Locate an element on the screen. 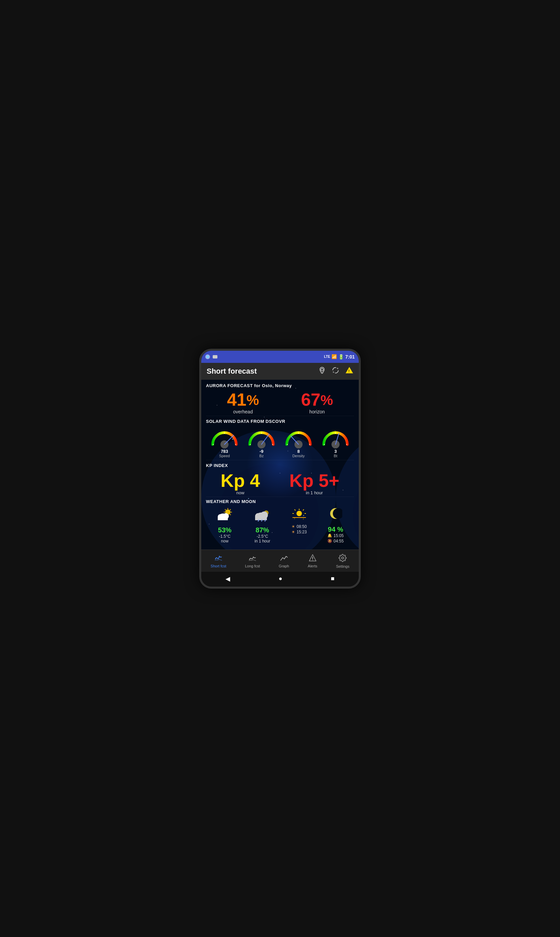 Image resolution: width=560 pixels, height=937 pixels. nav-settings-label: Settings is located at coordinates (343, 567).